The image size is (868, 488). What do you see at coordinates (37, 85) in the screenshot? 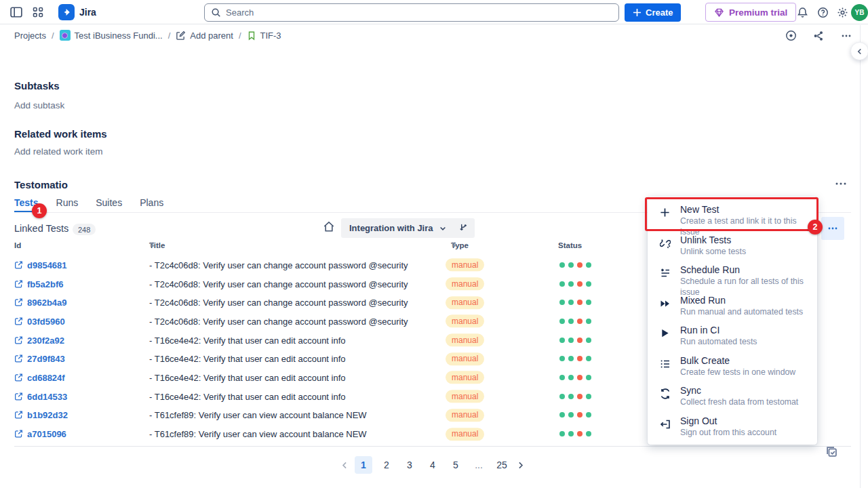
I see `subtasks-heading: Subtasks` at bounding box center [37, 85].